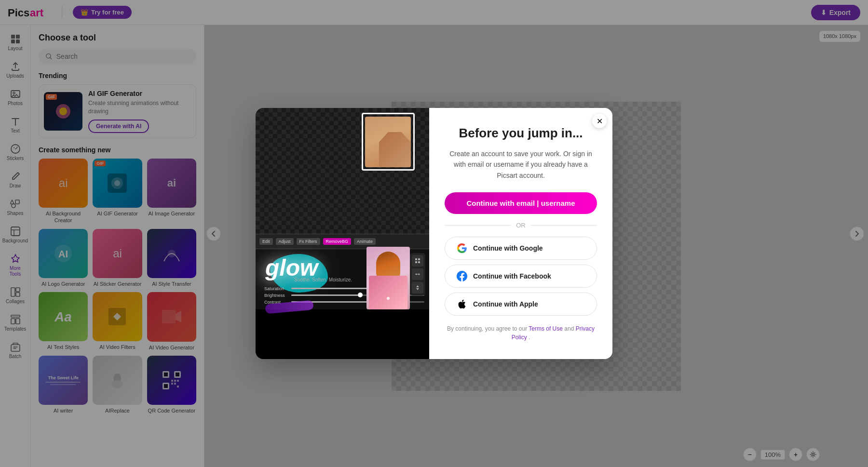  Describe the element at coordinates (521, 304) in the screenshot. I see `apple-login-button: Continue with Apple` at that location.